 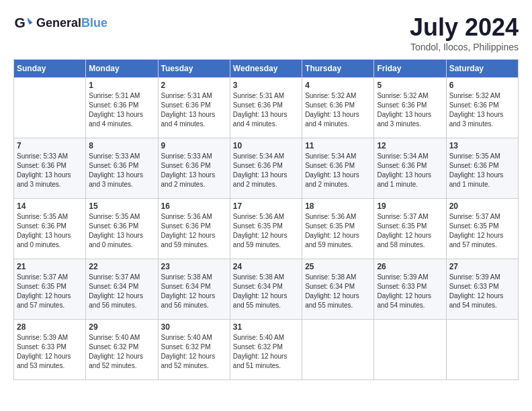 I want to click on logo: G GeneralBlue, so click(x=60, y=24).